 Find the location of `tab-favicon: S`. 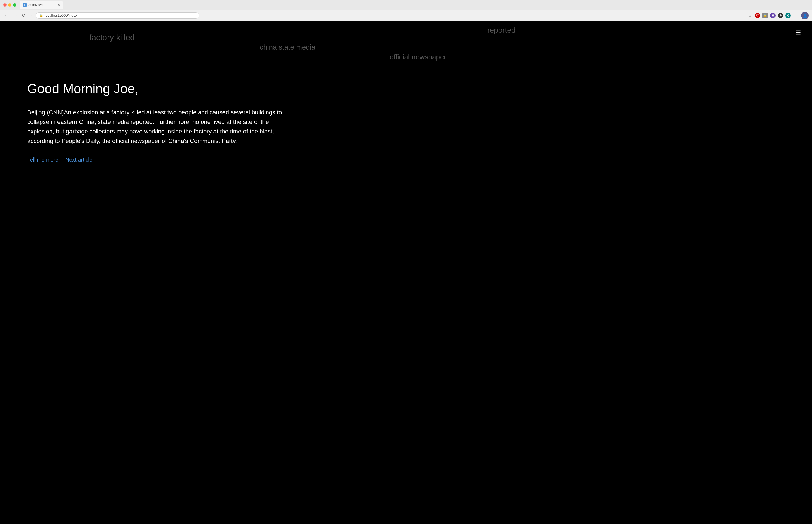

tab-favicon: S is located at coordinates (24, 5).